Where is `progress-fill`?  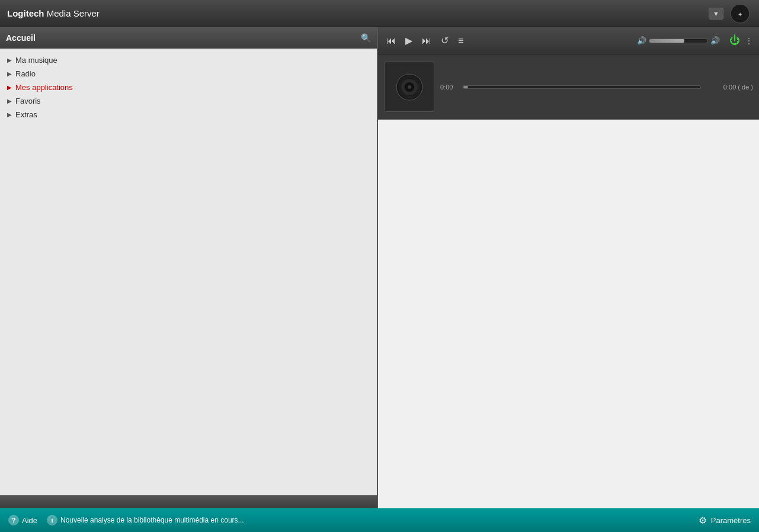 progress-fill is located at coordinates (466, 87).